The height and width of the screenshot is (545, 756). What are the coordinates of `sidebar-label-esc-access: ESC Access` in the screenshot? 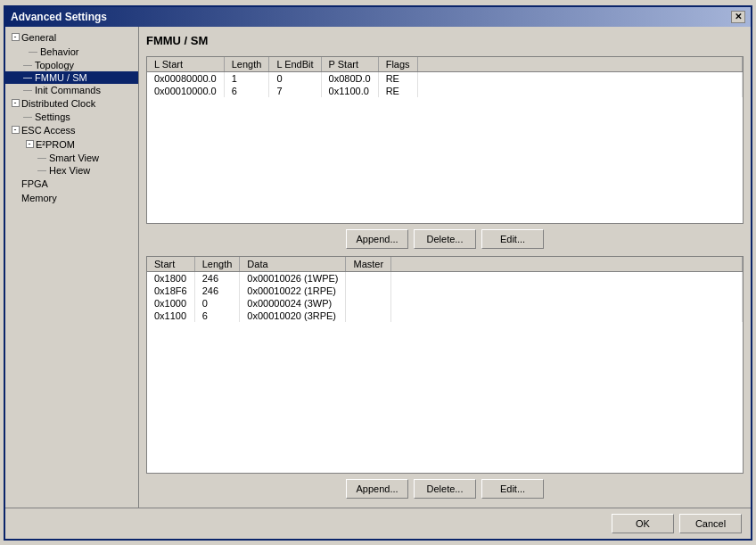 It's located at (48, 130).